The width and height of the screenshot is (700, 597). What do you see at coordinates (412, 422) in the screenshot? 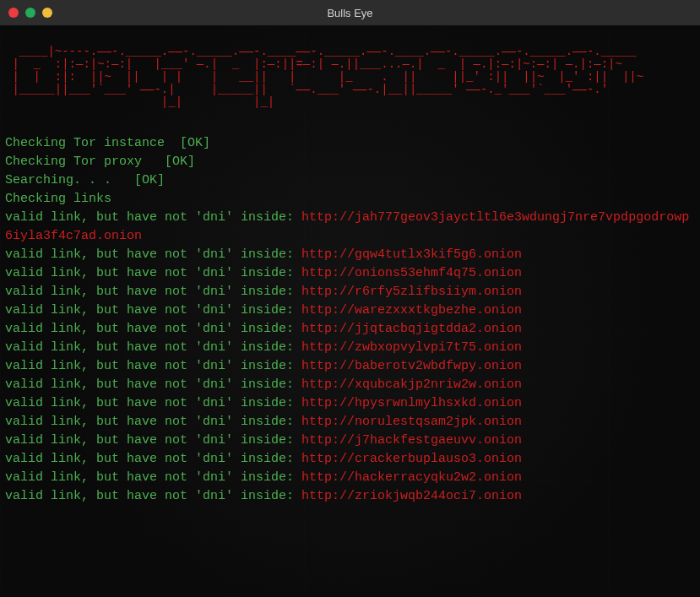
I see `onion-url: http://norulestqsam2jpk.onion` at bounding box center [412, 422].